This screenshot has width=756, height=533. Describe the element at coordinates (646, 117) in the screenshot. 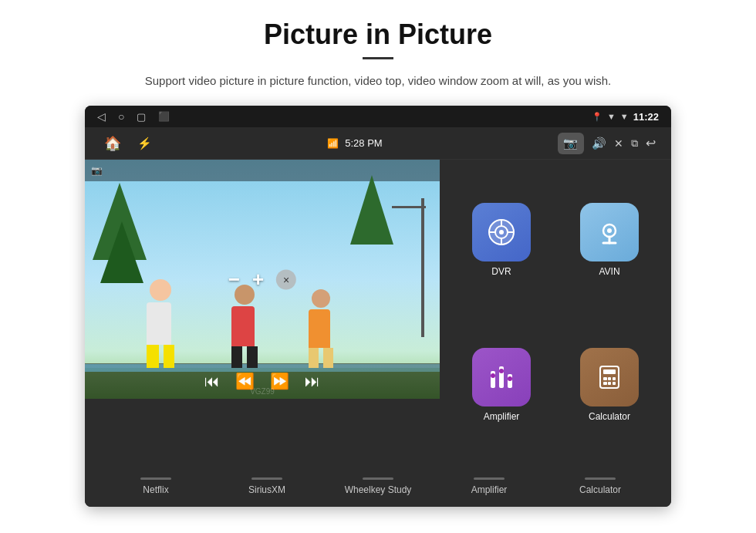

I see `clock: 11:22` at that location.